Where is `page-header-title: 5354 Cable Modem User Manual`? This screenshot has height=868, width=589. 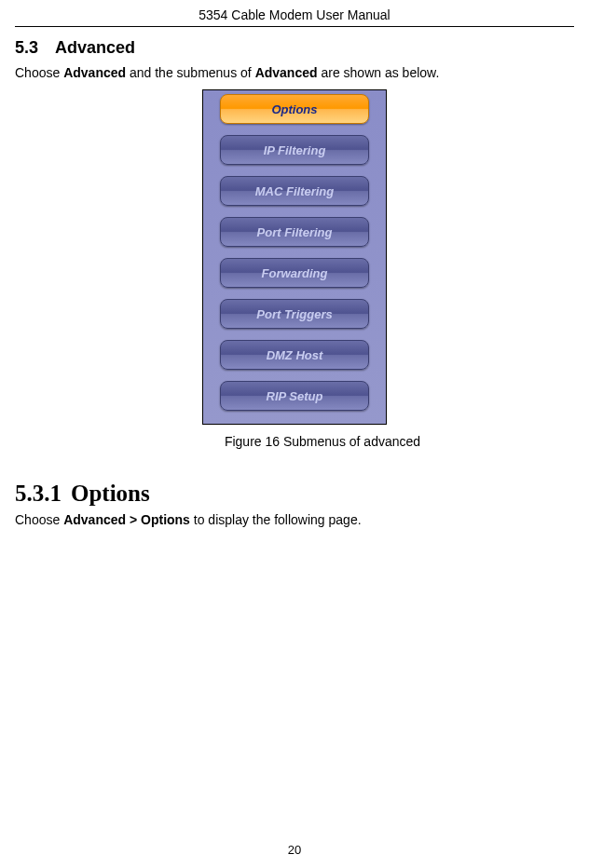 page-header-title: 5354 Cable Modem User Manual is located at coordinates (294, 13).